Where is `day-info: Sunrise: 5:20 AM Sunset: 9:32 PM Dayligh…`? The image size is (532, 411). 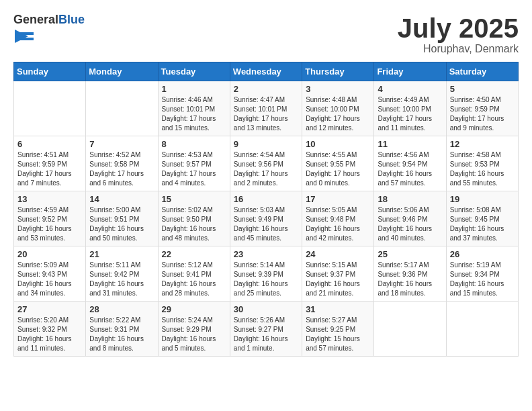
day-info: Sunrise: 5:20 AM Sunset: 9:32 PM Dayligh… is located at coordinates (50, 334).